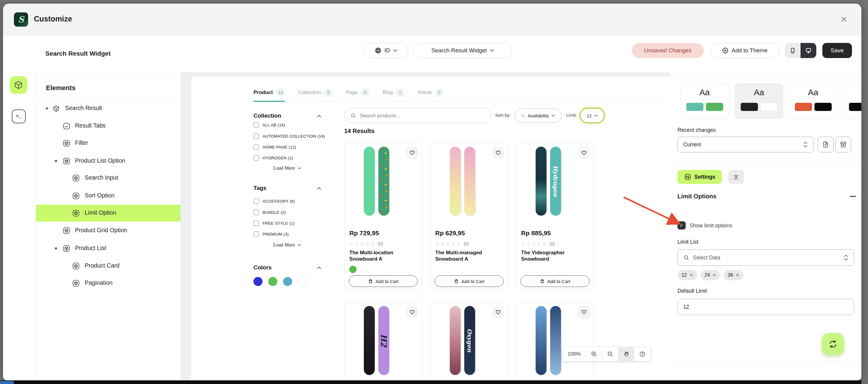  Describe the element at coordinates (853, 196) in the screenshot. I see `collapse-section-icon` at that location.